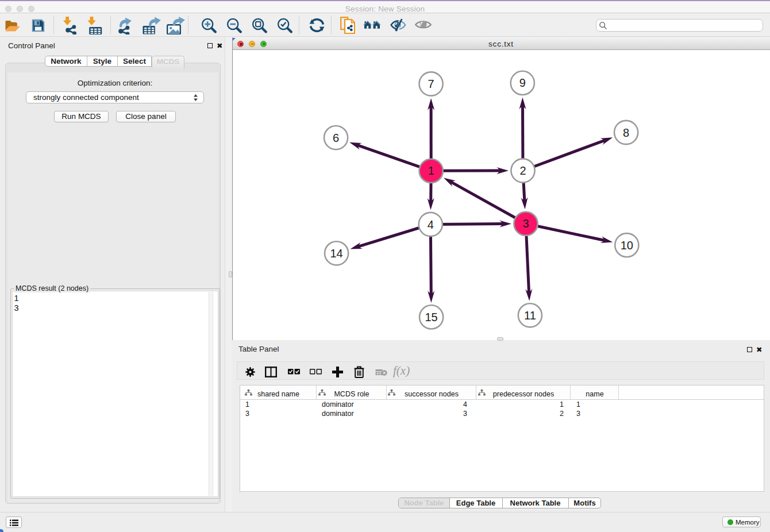 The height and width of the screenshot is (532, 770). I want to click on svg-text: 1, so click(431, 171).